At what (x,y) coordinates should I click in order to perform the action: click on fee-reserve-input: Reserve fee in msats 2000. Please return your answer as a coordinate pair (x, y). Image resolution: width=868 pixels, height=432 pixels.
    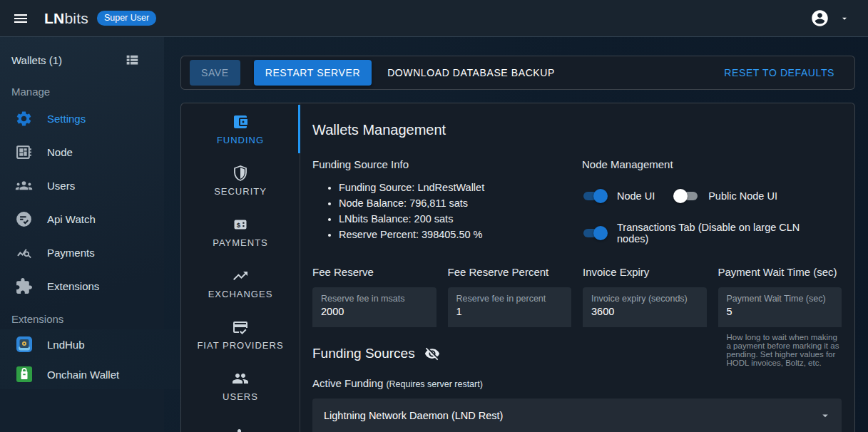
    Looking at the image, I should click on (374, 307).